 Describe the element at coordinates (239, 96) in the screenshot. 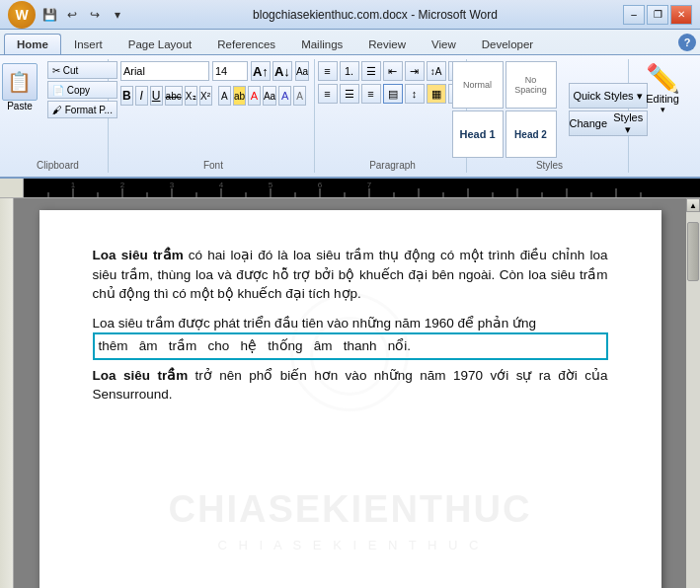

I see `highlight-button: ab` at that location.